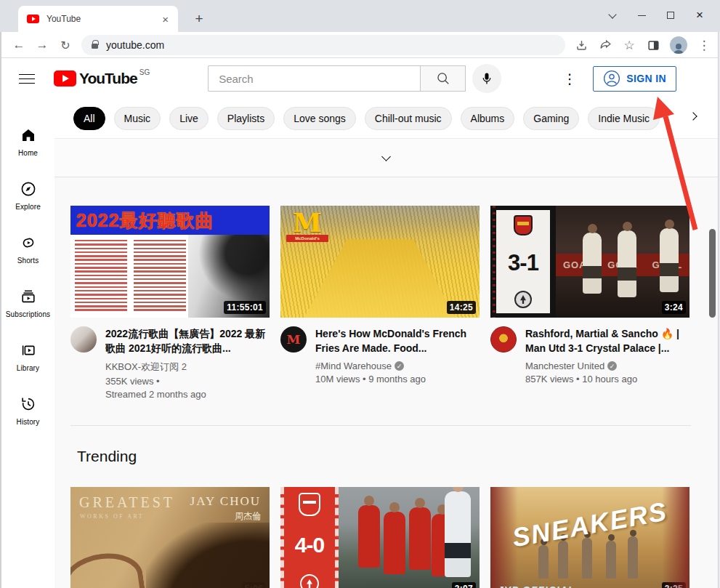 The width and height of the screenshot is (720, 588). Describe the element at coordinates (225, 516) in the screenshot. I see `thumb-text: 周杰倫` at that location.